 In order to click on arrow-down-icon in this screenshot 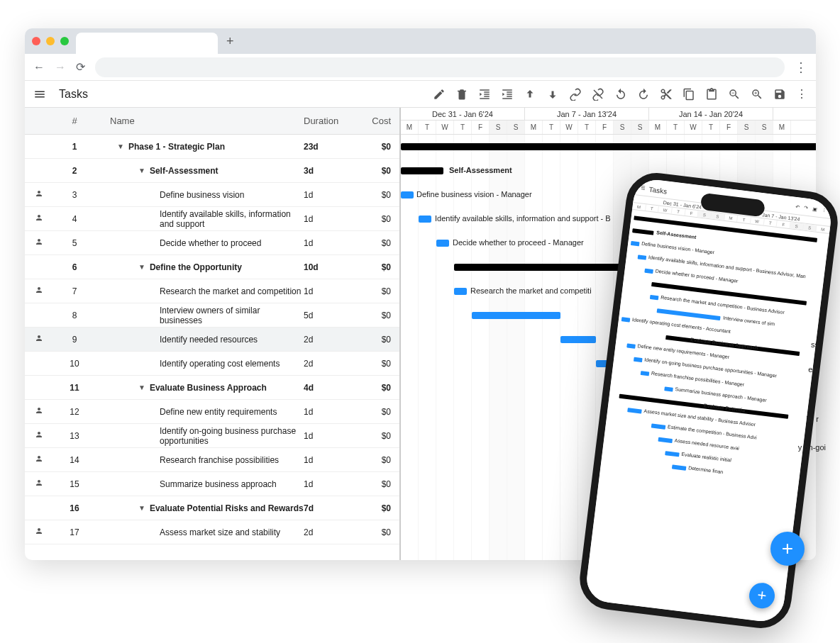, I will do `click(553, 94)`.